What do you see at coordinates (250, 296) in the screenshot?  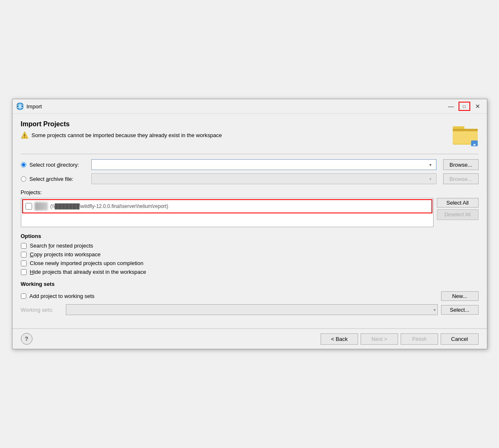 I see `working-sets-add-row: Add project to working sets New...` at bounding box center [250, 296].